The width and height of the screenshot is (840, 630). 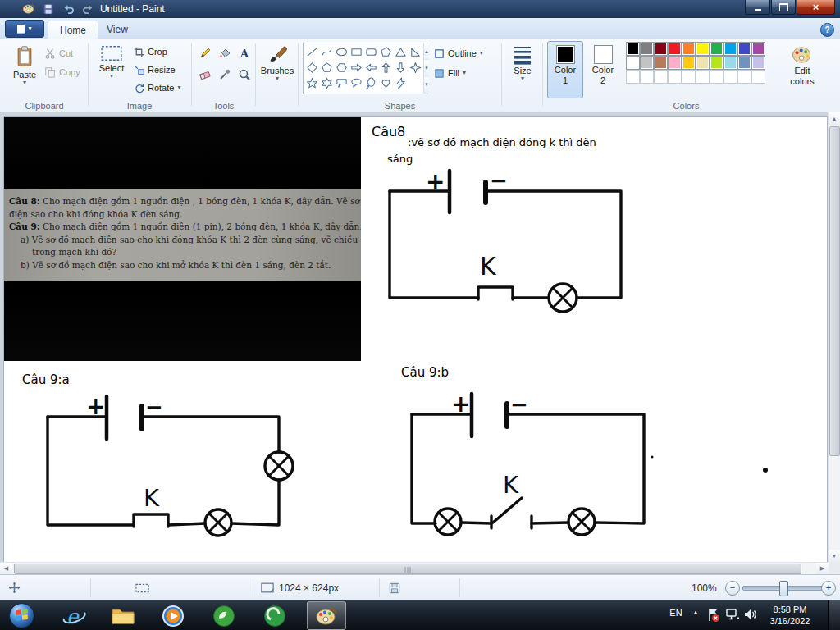 I want to click on show-desktop-button, so click(x=833, y=615).